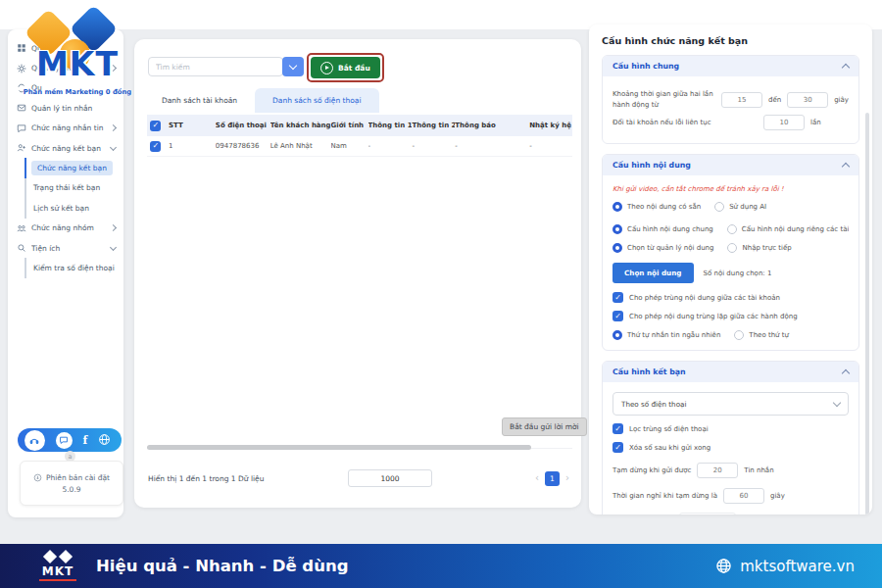 The height and width of the screenshot is (588, 882). I want to click on horizontal-scrollbar, so click(339, 447).